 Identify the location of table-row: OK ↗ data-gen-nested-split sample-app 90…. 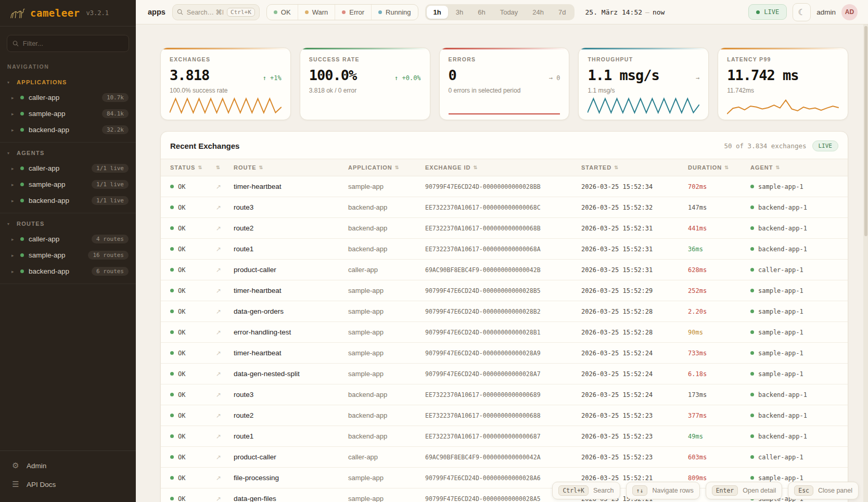
(504, 374).